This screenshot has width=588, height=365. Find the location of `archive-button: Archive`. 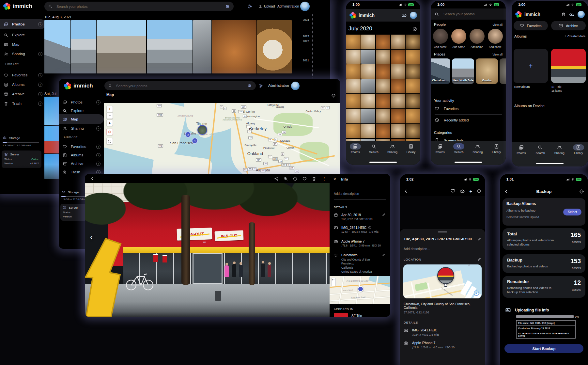

archive-button: Archive is located at coordinates (568, 25).